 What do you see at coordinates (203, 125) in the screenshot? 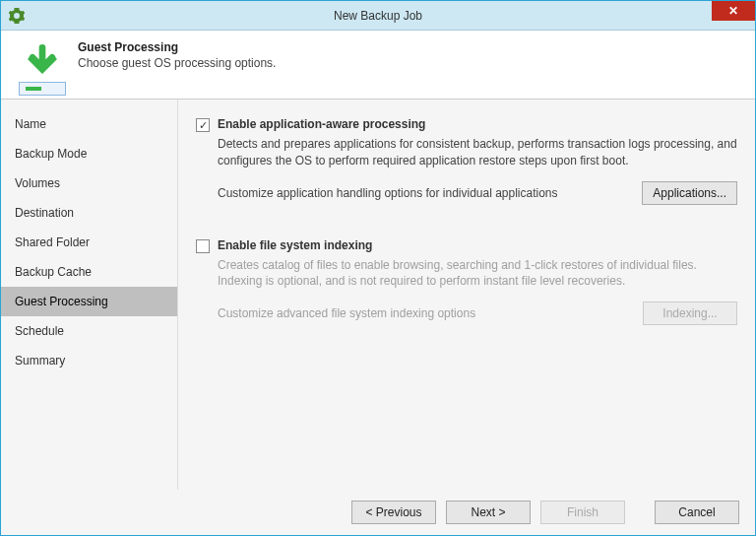
I see `enable-app-aware-checkbox` at bounding box center [203, 125].